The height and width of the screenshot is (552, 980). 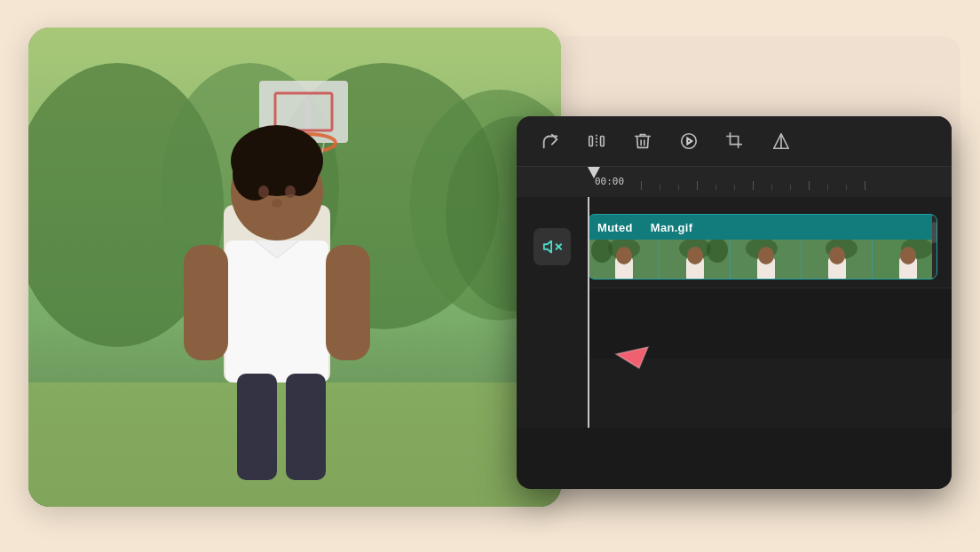 What do you see at coordinates (550, 141) in the screenshot?
I see `redo-icon` at bounding box center [550, 141].